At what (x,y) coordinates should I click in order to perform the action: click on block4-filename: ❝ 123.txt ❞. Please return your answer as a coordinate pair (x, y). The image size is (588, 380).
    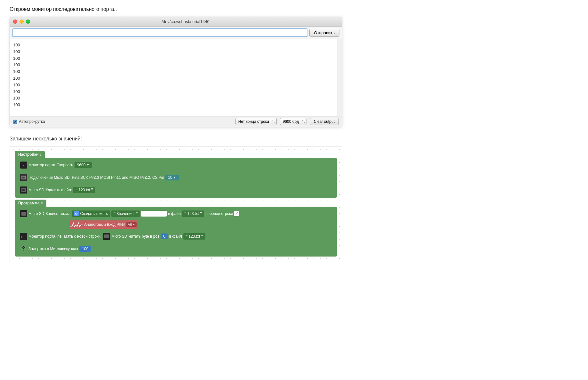
    Looking at the image, I should click on (193, 214).